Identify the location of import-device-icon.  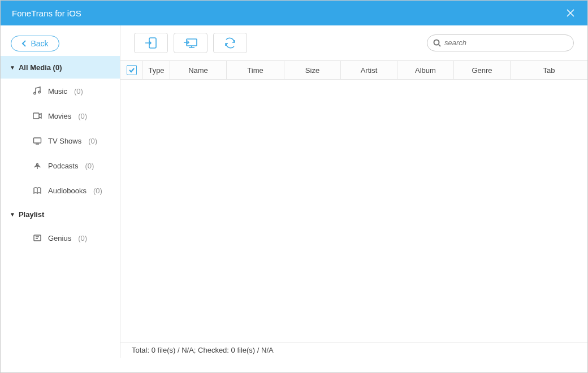
(151, 43).